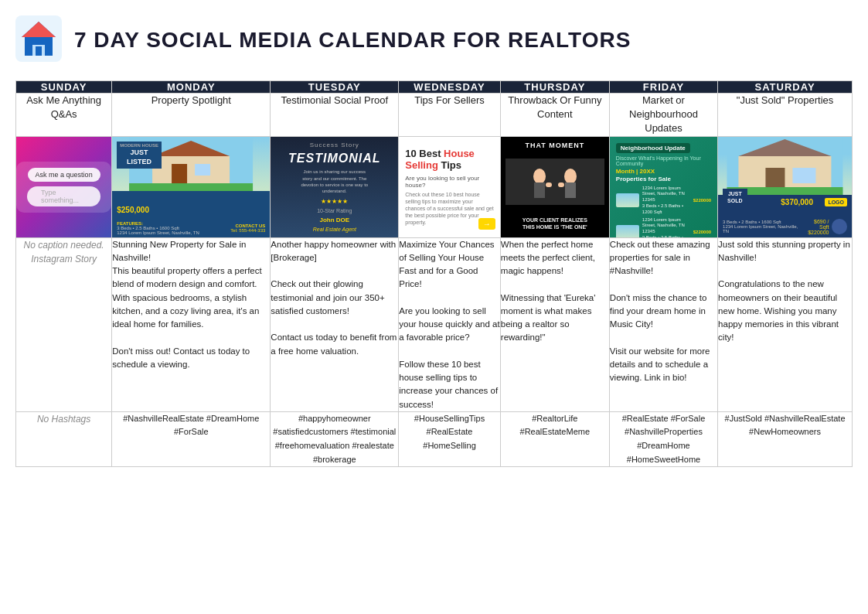  I want to click on house-icon, so click(39, 40).